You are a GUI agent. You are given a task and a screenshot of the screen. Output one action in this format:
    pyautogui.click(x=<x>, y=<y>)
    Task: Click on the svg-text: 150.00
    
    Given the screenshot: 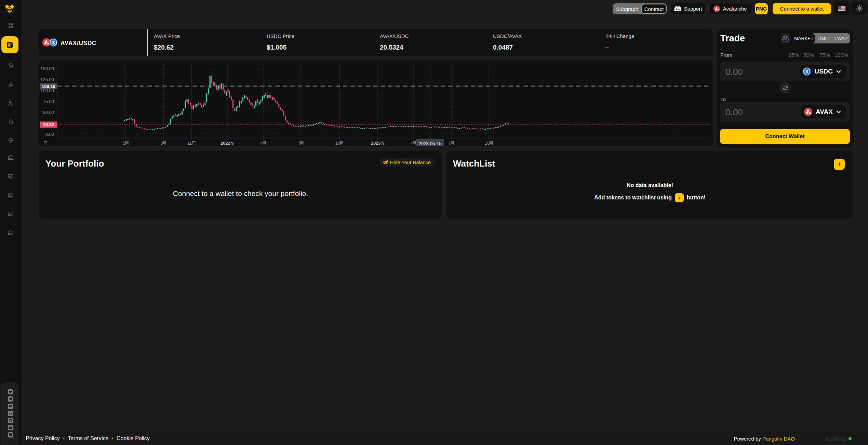 What is the action you would take?
    pyautogui.click(x=47, y=68)
    